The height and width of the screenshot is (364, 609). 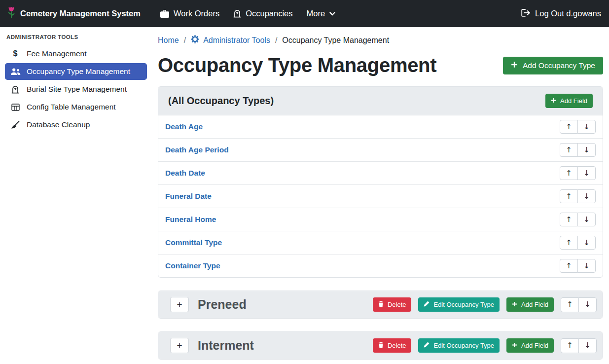 I want to click on field-link: Death Date, so click(x=185, y=173).